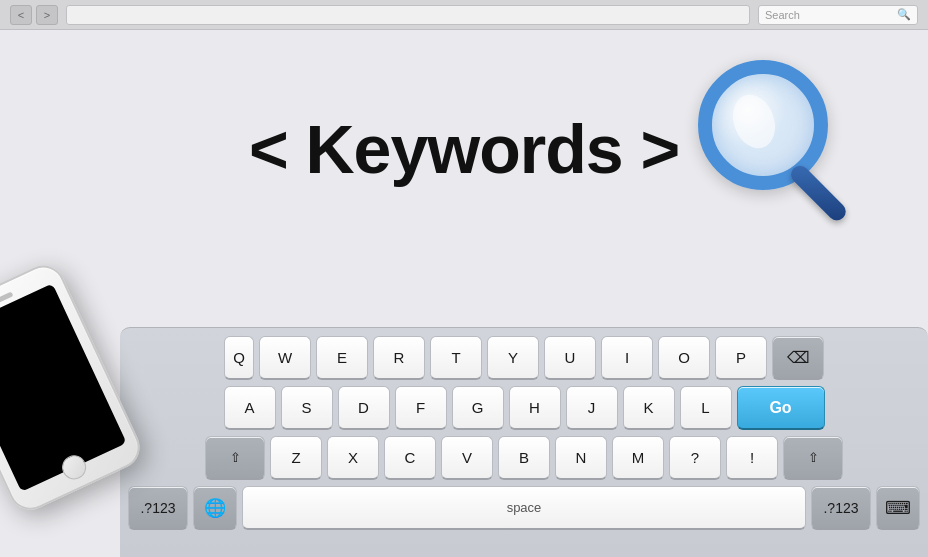 This screenshot has width=928, height=557. Describe the element at coordinates (695, 458) in the screenshot. I see `key-question: ?` at that location.